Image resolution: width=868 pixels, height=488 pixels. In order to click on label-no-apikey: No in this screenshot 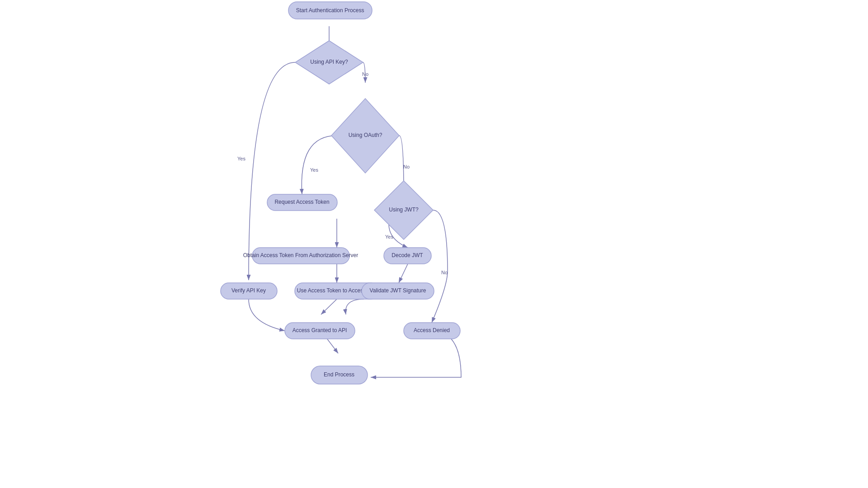, I will do `click(365, 74)`.